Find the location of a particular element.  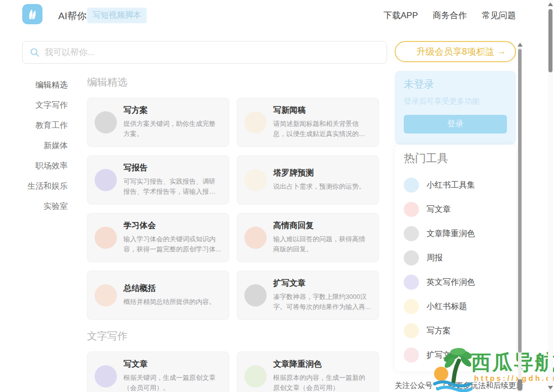

page-scrollbar-thumb is located at coordinates (550, 40).